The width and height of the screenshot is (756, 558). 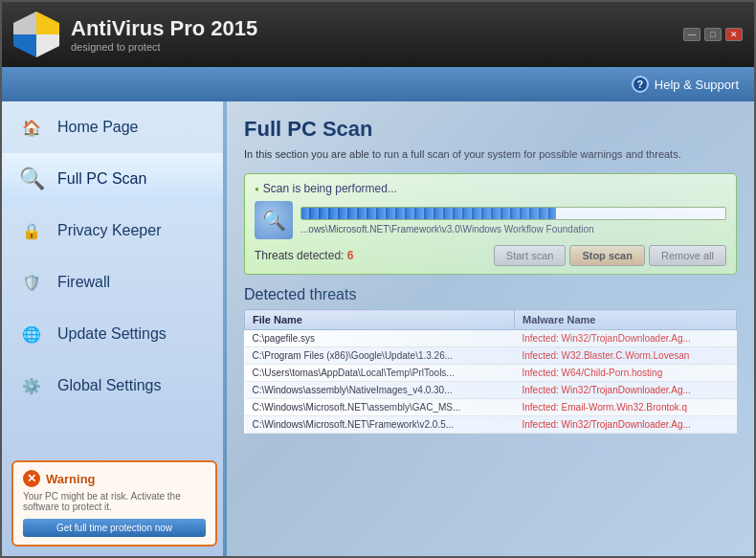 What do you see at coordinates (490, 224) in the screenshot?
I see `scan-progress-box: Scan is being performed... 🔍 ...ows\Micr…` at bounding box center [490, 224].